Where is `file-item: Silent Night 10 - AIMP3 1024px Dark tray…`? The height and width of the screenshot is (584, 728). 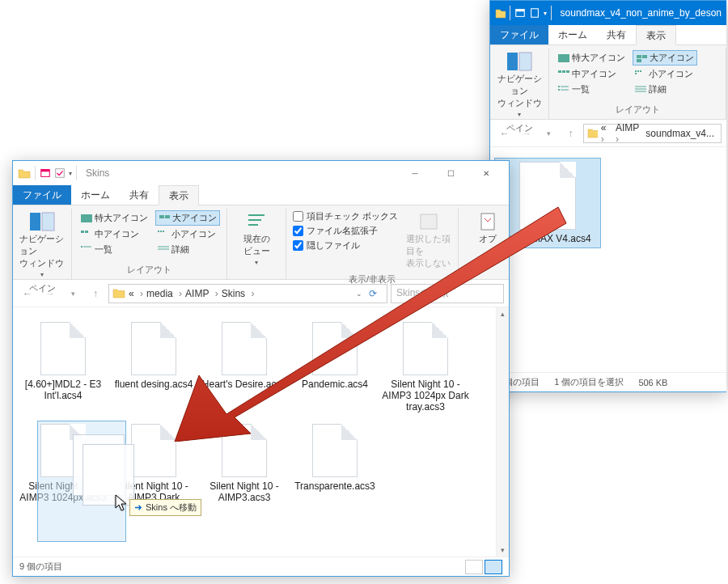 file-item: Silent Night 10 - AIMP3 1024px Dark tray… is located at coordinates (425, 367).